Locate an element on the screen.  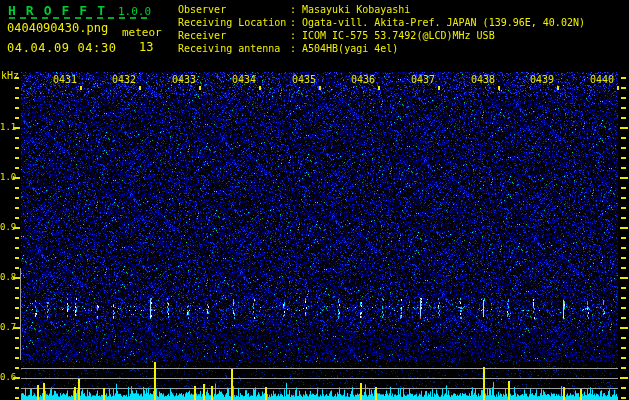
info-value: ICOM IC-575 53.7492(@LCD)MHz USB is located at coordinates (398, 36).